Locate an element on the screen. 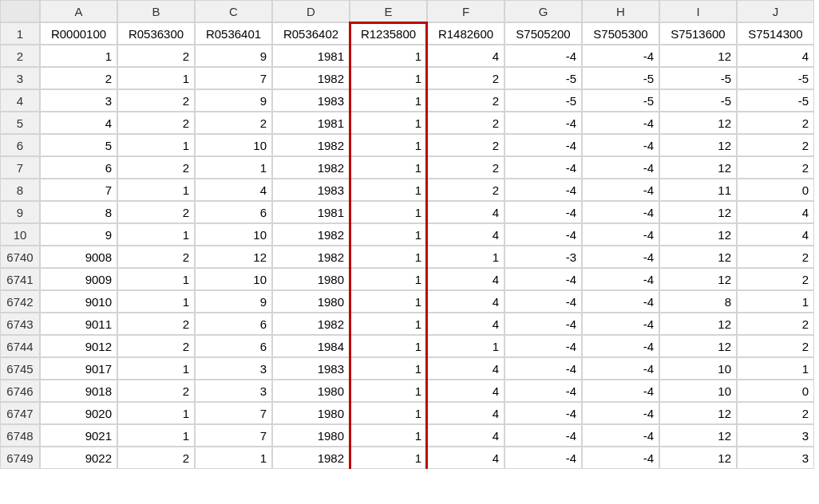 The width and height of the screenshot is (819, 504). cell: 8 is located at coordinates (698, 301).